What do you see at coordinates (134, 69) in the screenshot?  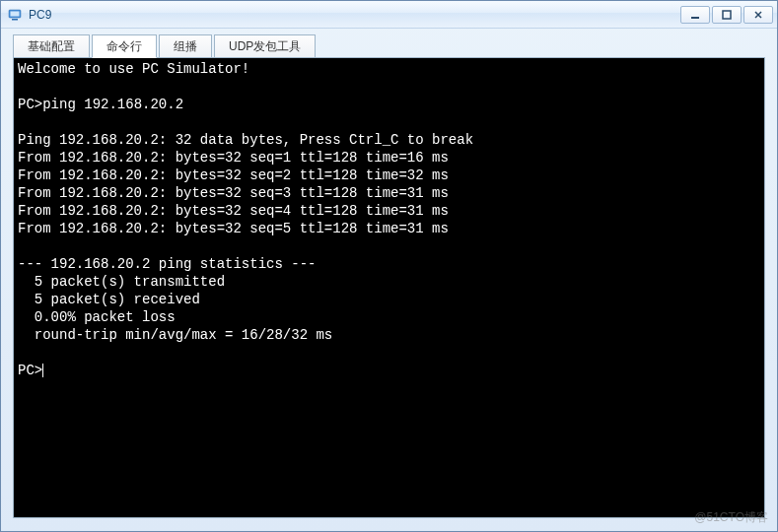 I see `terminal-welcome: Welcome to use PC Simulator!` at bounding box center [134, 69].